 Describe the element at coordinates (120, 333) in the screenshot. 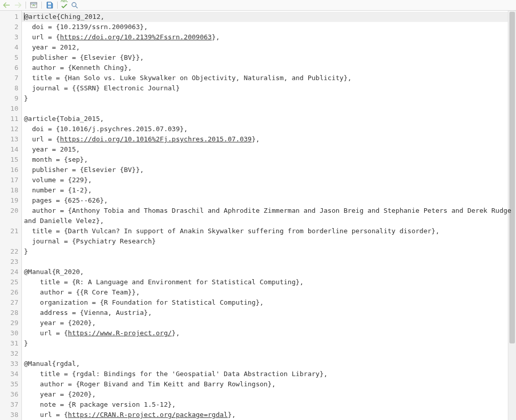

I see `hyperlink: https://www.R-project.org/` at that location.